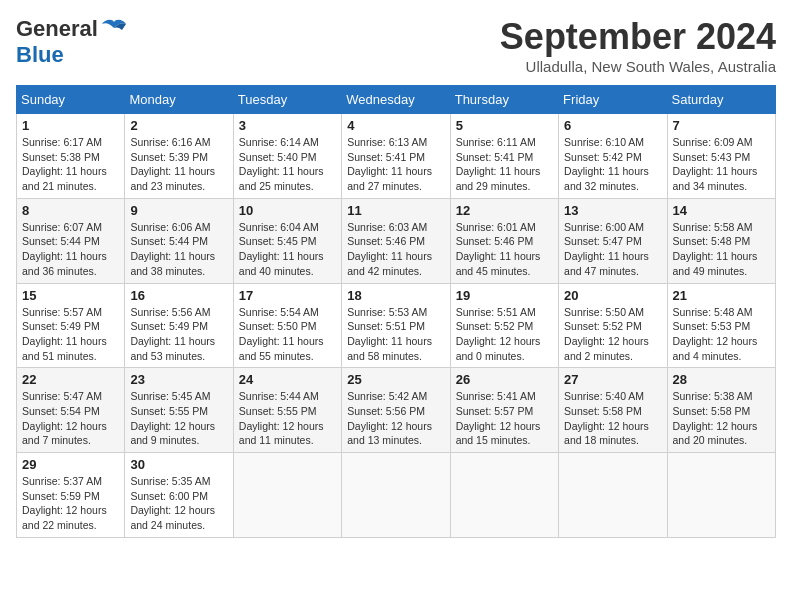 Image resolution: width=792 pixels, height=612 pixels. I want to click on day-number: 24, so click(288, 380).